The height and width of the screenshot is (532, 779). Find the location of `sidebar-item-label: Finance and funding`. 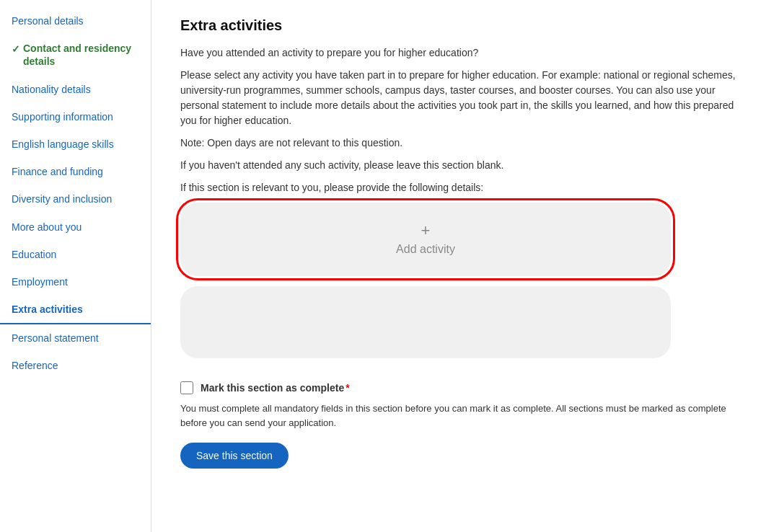

sidebar-item-label: Finance and funding is located at coordinates (58, 172).